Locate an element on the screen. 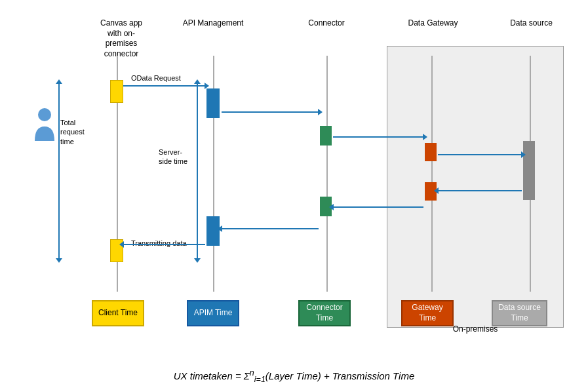 This screenshot has width=588, height=388. legend-datasource-time: Data sourceTime is located at coordinates (519, 313).